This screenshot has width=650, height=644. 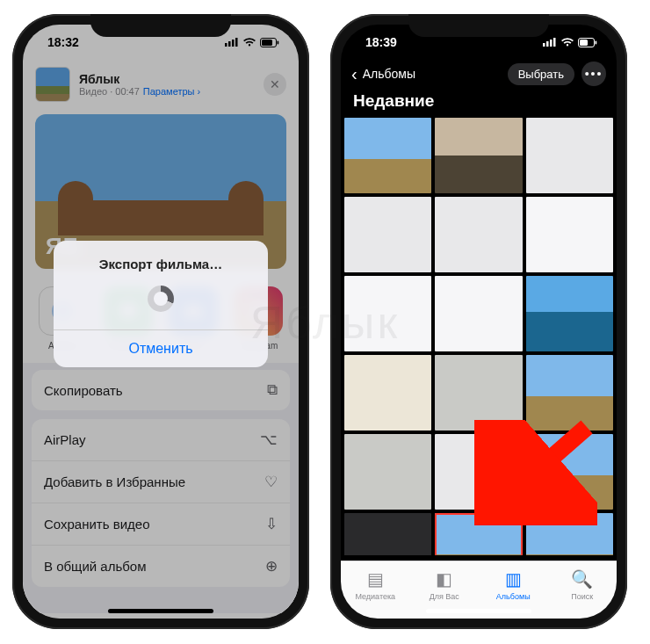 I want to click on status-icons, so click(x=570, y=42).